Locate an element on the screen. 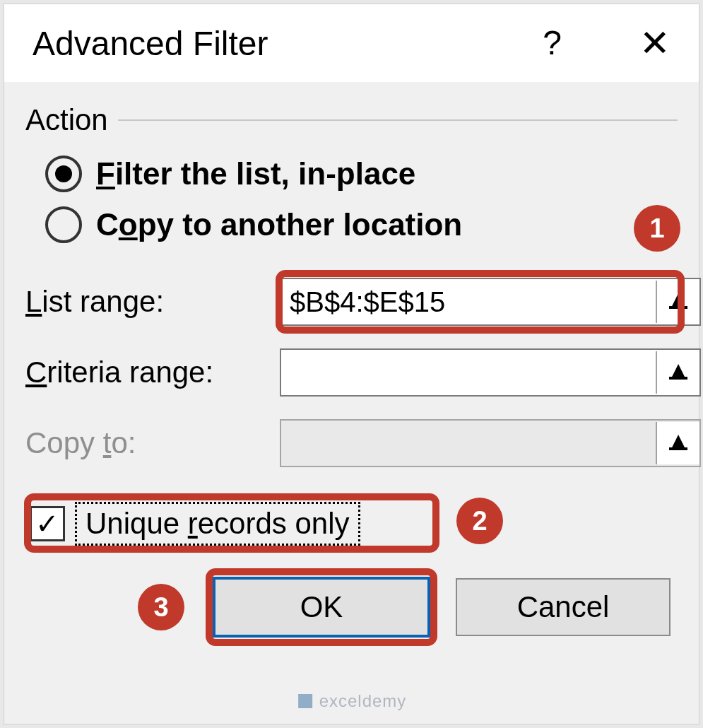 The width and height of the screenshot is (703, 728). list-range-refedit-button: ▲ is located at coordinates (678, 302).